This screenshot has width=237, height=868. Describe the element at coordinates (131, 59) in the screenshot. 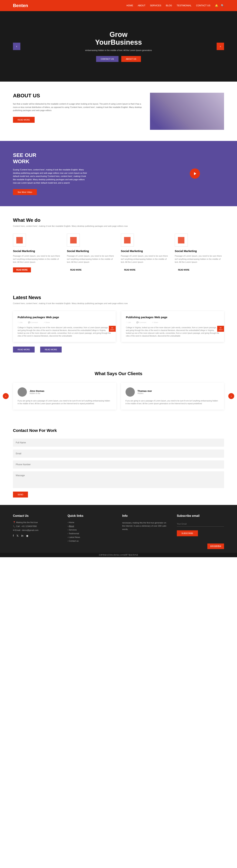

I see `hero-about-button: ABOUT US` at that location.